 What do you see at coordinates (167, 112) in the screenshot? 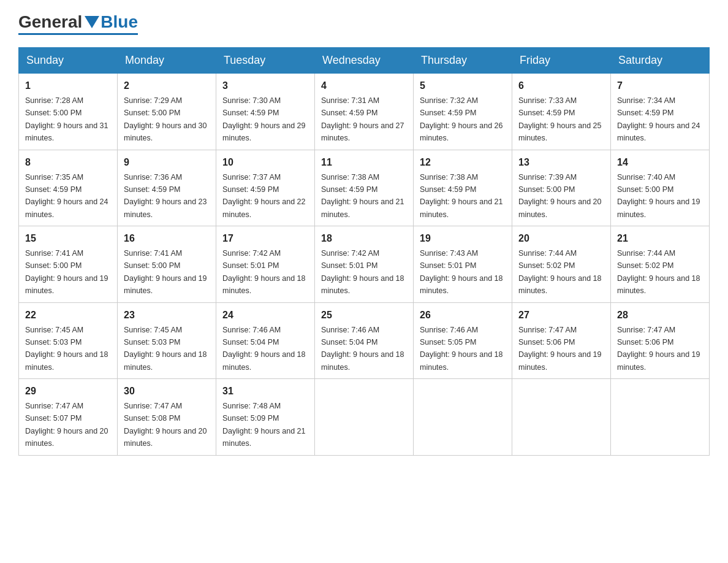
I see `calendar-cell: 2 Sunrise: 7:29 AMSunset: 5:00 PMDayligh…` at bounding box center [167, 112].